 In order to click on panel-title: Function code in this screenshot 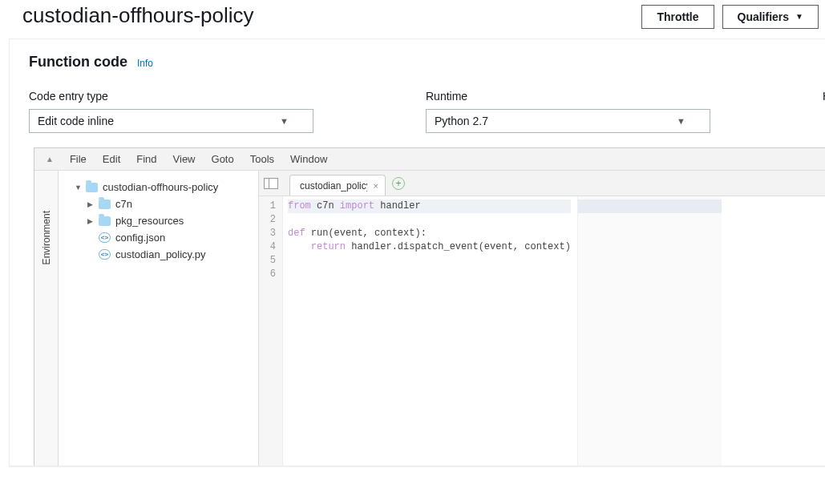, I will do `click(79, 62)`.